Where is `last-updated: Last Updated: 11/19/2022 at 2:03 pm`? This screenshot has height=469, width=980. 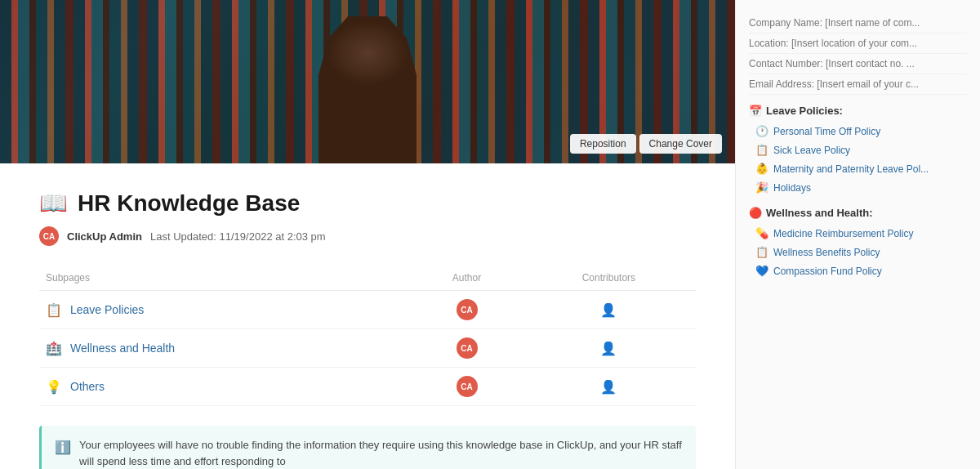 last-updated: Last Updated: 11/19/2022 at 2:03 pm is located at coordinates (238, 237).